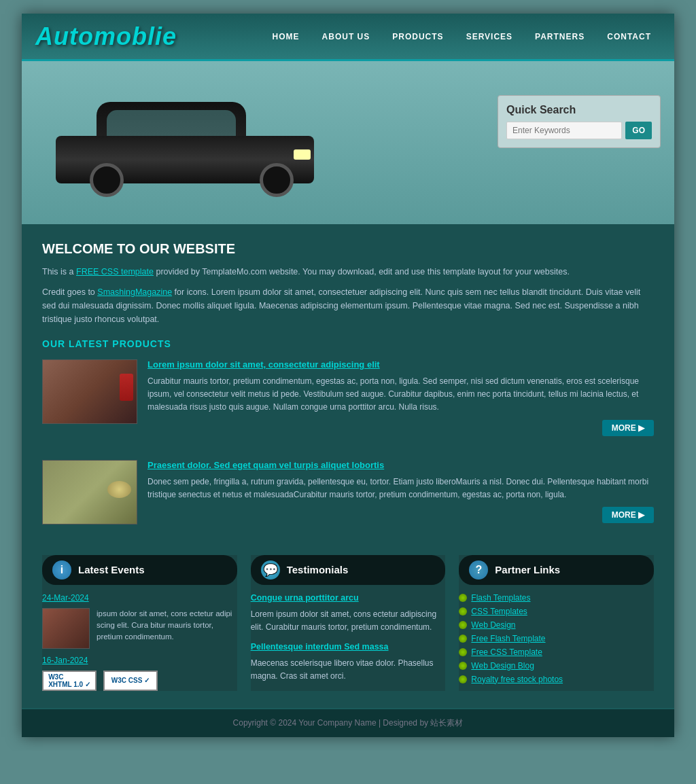  I want to click on partner-link-0: Flash Templates, so click(500, 598).